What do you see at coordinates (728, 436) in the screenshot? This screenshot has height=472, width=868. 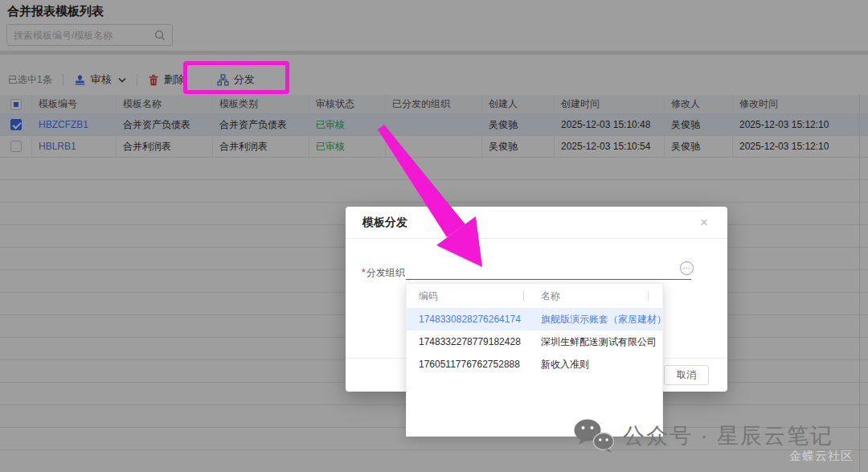 I see `watermark-text: 公众号 · 星辰云笔记` at bounding box center [728, 436].